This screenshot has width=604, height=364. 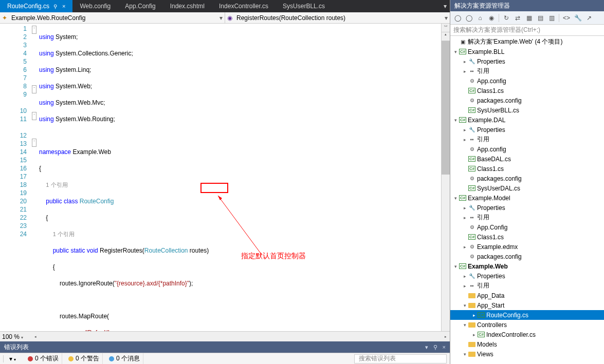 What do you see at coordinates (527, 188) in the screenshot?
I see `tree-node: ▸C#SysUserDAL.cs` at bounding box center [527, 188].